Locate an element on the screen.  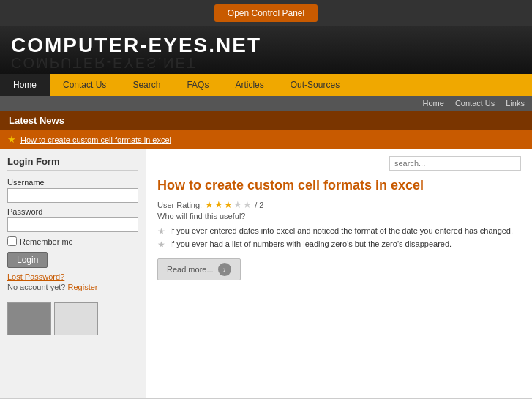
username-input is located at coordinates (73, 195).